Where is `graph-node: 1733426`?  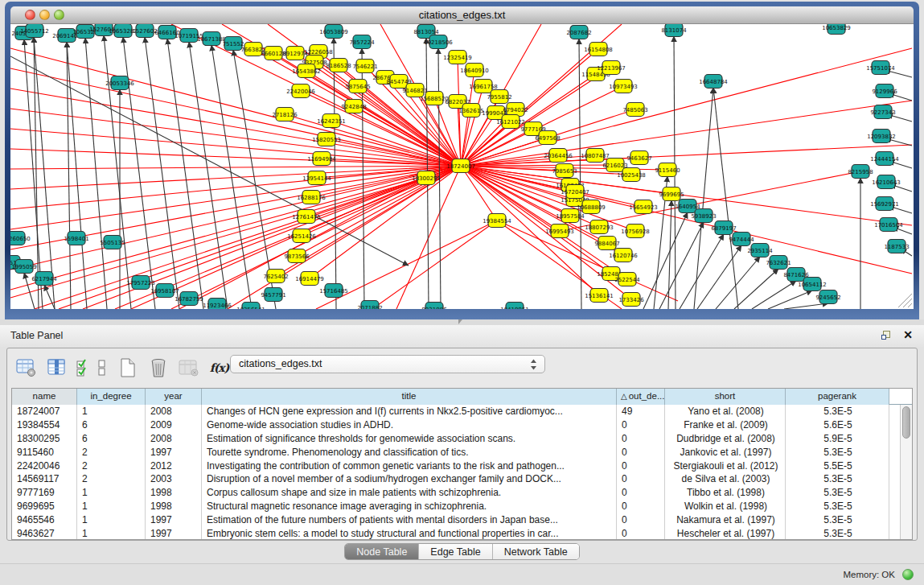 graph-node: 1733426 is located at coordinates (631, 299).